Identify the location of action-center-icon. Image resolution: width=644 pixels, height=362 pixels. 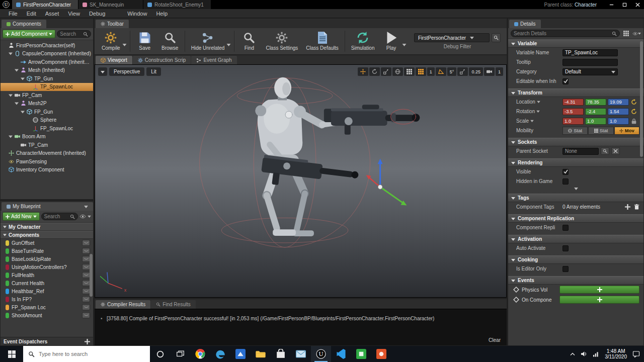
(636, 354).